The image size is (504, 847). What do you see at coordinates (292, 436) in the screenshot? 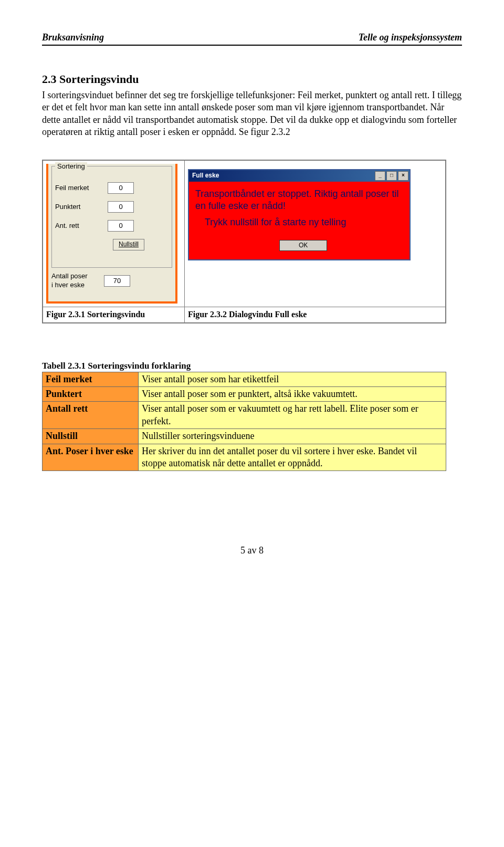
I see `cell-val: Nullstiller sorteringsvinduene` at bounding box center [292, 436].